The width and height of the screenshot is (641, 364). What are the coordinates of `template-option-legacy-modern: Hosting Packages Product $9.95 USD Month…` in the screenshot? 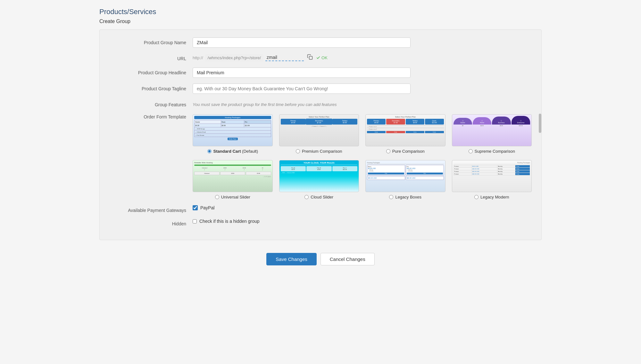 It's located at (492, 180).